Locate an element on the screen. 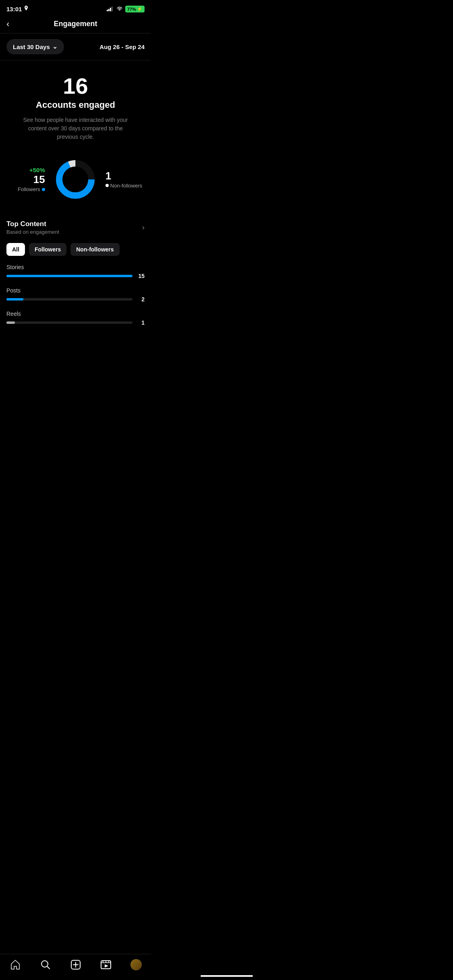 Image resolution: width=453 pixels, height=980 pixels. top-content-section: Top Content Based on engagement › is located at coordinates (76, 225).